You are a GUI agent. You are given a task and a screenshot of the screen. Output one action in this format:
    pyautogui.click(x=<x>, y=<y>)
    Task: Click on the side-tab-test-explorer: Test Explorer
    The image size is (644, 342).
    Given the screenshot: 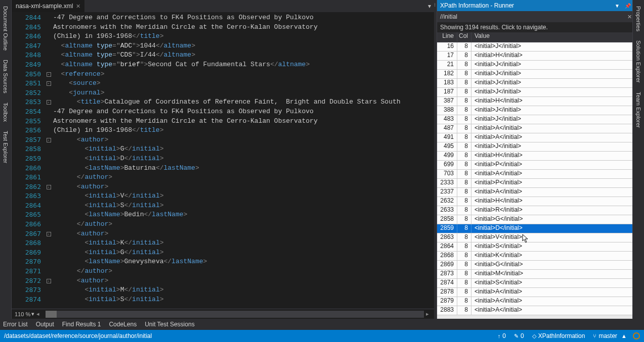 What is the action you would take?
    pyautogui.click(x=6, y=147)
    